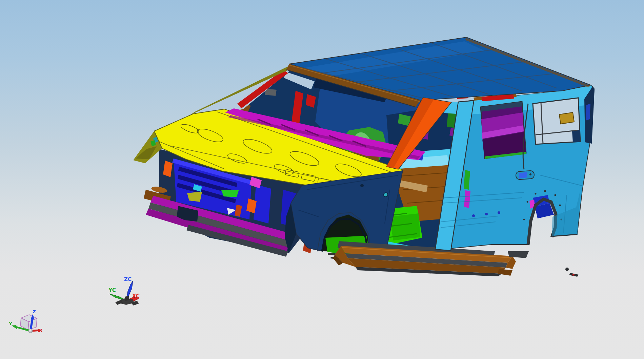 The width and height of the screenshot is (644, 359). What do you see at coordinates (588, 112) in the screenshot?
I see `far-glass-blue` at bounding box center [588, 112].